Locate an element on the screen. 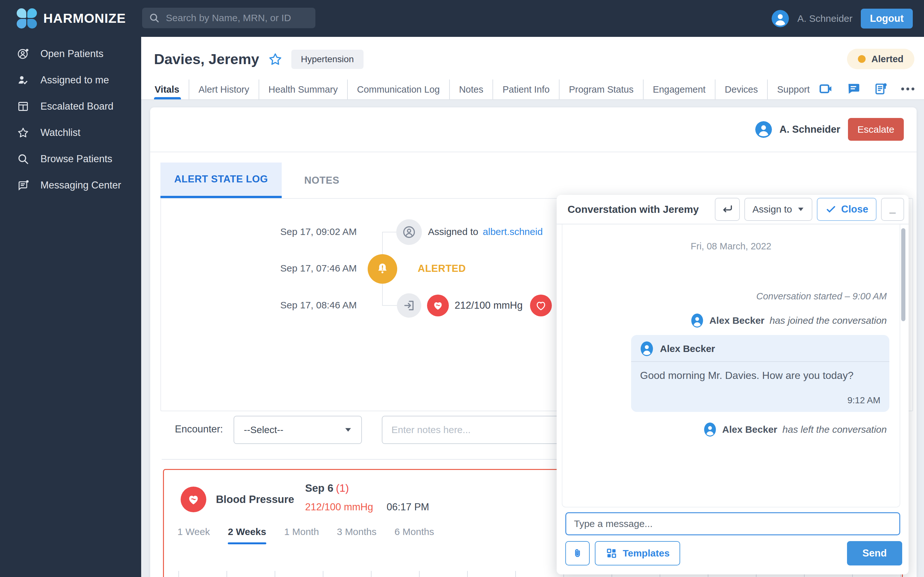  return-button is located at coordinates (727, 209).